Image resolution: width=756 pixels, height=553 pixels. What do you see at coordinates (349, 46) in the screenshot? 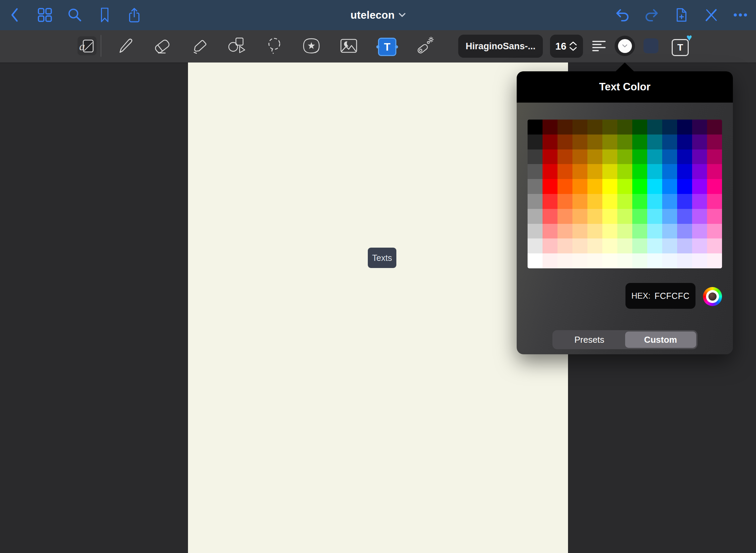
I see `image-tool` at bounding box center [349, 46].